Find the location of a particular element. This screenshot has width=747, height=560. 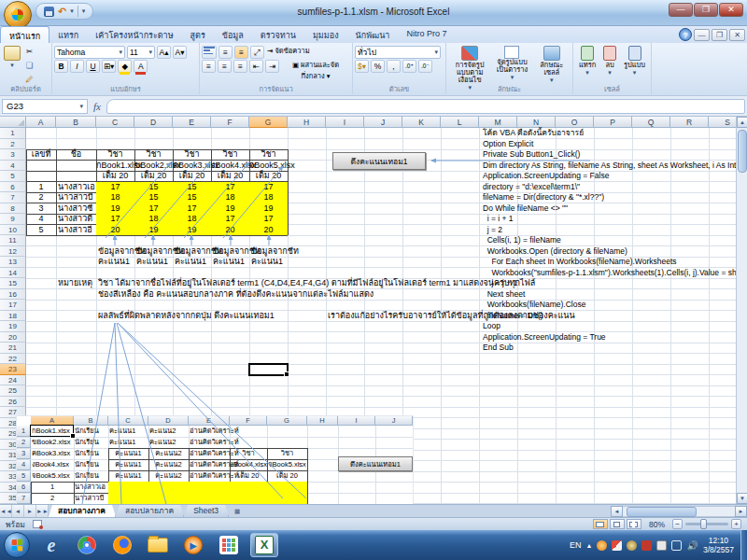

increase-decimal-icon: .0⁺ is located at coordinates (409, 66).